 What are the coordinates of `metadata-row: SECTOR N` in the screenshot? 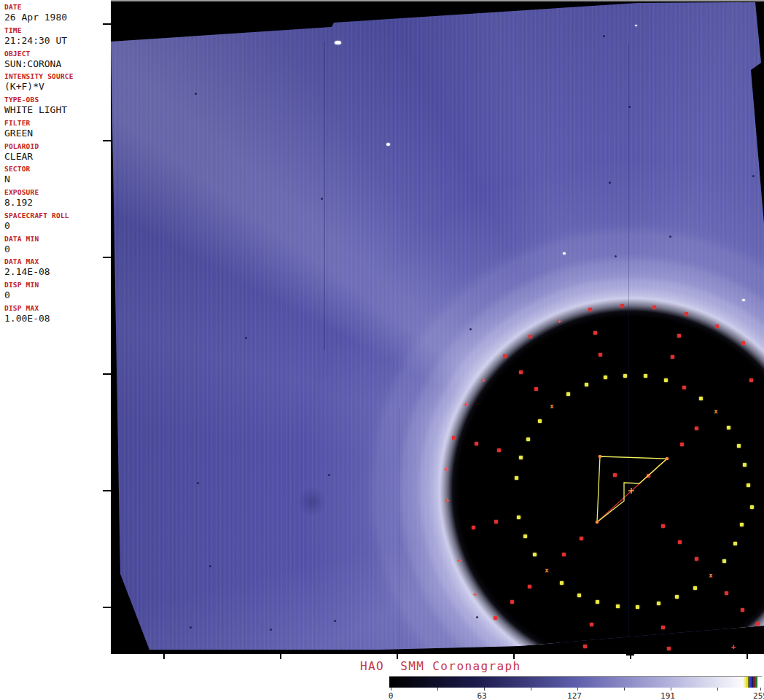 It's located at (58, 175).